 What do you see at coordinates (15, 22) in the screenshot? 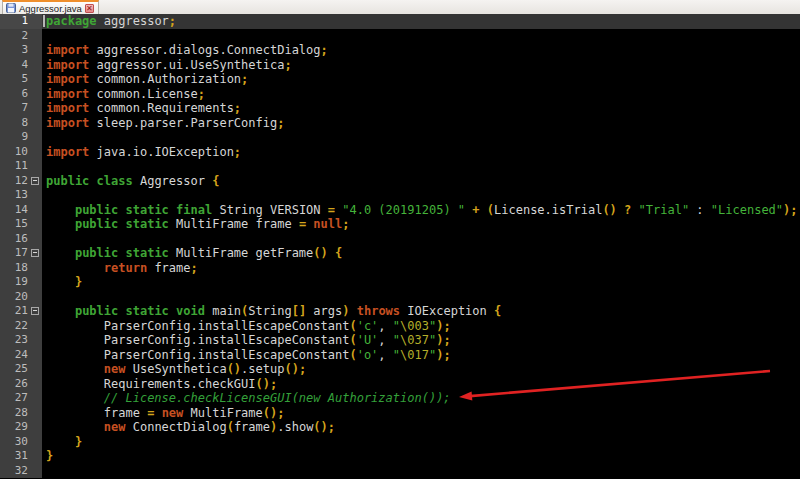
I see `line-number: 1` at bounding box center [15, 22].